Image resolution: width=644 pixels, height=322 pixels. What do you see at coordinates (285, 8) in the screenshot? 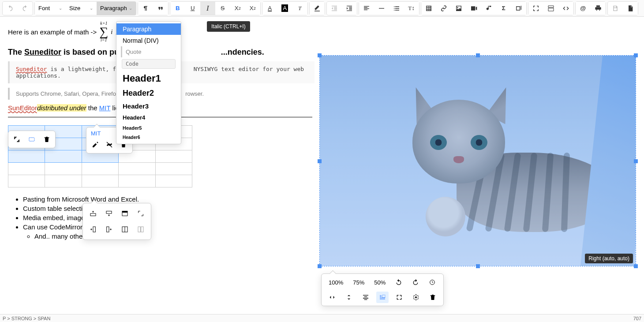
I see `highlight-color-button: A` at bounding box center [285, 8].